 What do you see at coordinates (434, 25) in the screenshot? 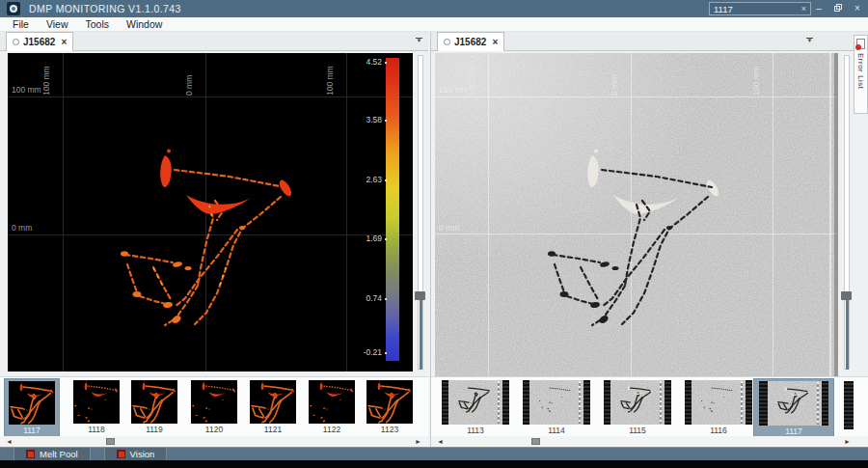
I see `menu-bar: File View Tools Window` at bounding box center [434, 25].